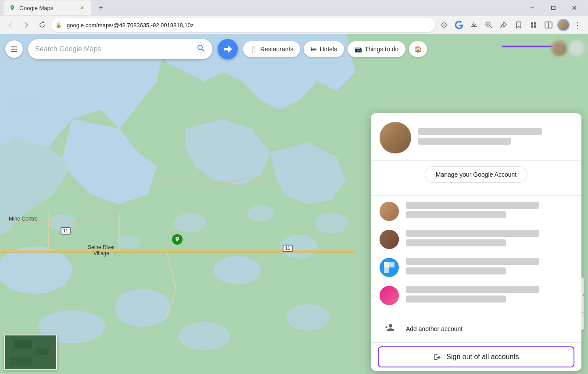 The height and width of the screenshot is (374, 588). What do you see at coordinates (243, 25) in the screenshot?
I see `url-bar: 🔒 google.com/maps/@48.7083635,-92.001881…` at bounding box center [243, 25].